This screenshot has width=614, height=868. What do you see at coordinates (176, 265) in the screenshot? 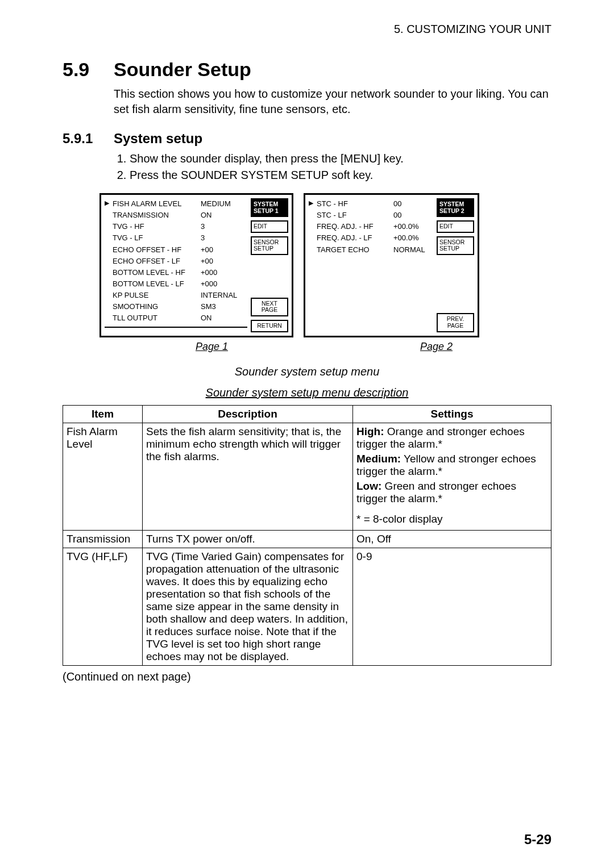
I see `menu-list-page1: FISH ALARM LEVELMEDIUM TRANSMISSIONON TV…` at bounding box center [176, 265].